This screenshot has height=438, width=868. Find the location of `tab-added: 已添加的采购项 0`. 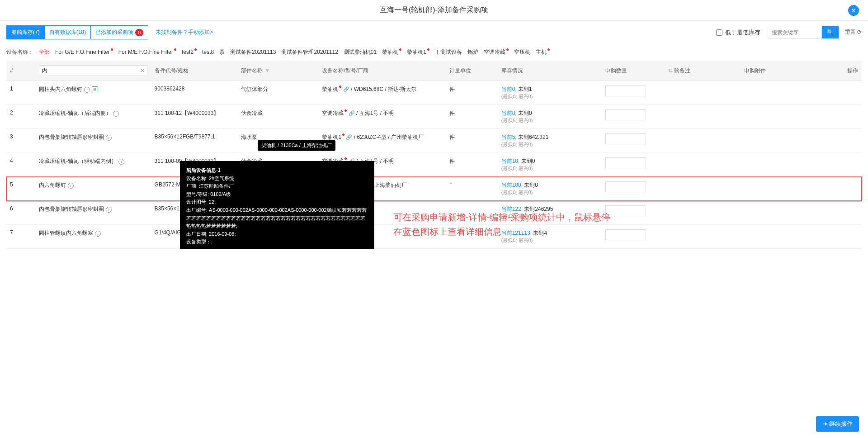

tab-added: 已添加的采购项 0 is located at coordinates (119, 33).